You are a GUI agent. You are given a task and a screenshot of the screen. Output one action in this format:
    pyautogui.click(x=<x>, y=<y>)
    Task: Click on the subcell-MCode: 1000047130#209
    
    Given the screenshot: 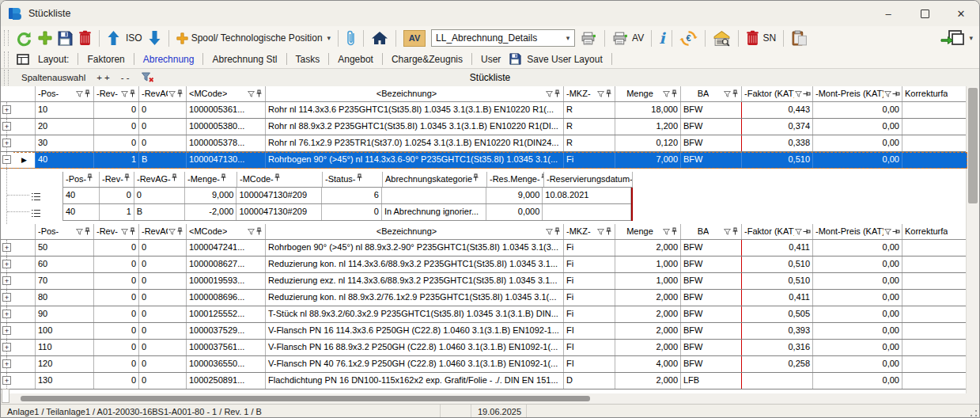 What is the action you would take?
    pyautogui.click(x=279, y=196)
    